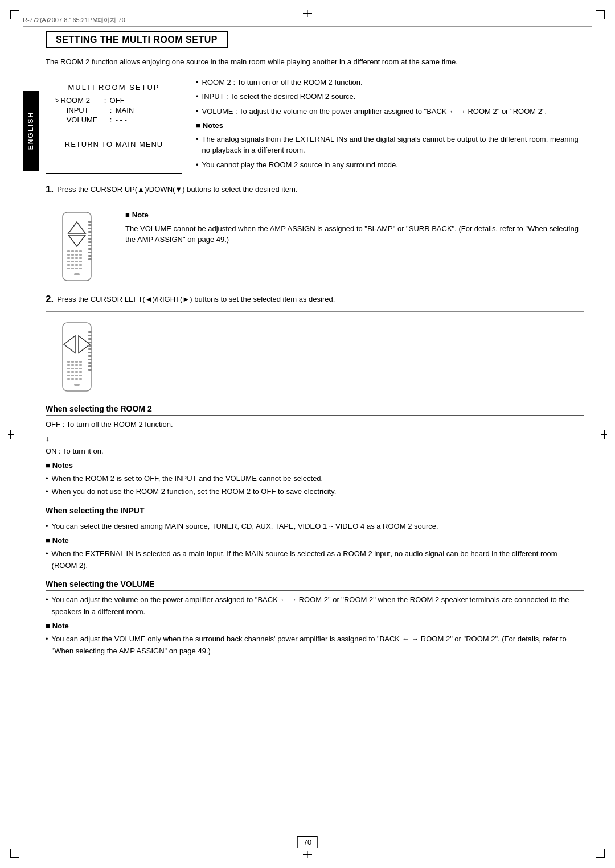 The height and width of the screenshot is (868, 615). Describe the element at coordinates (31, 131) in the screenshot. I see `sidebar-label: ENGLISH` at that location.